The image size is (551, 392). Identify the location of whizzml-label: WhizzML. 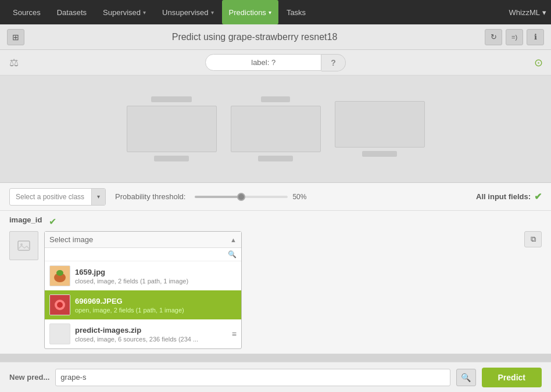
(524, 13).